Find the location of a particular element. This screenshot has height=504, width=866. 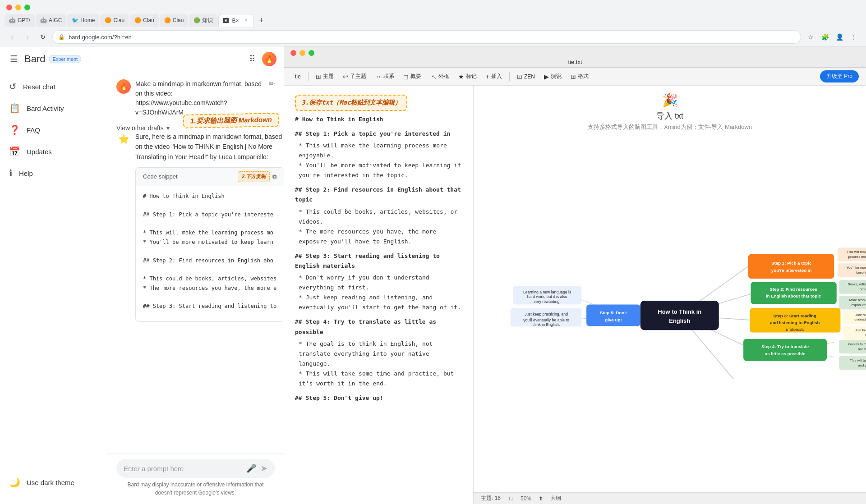

topic-icon: ⊞ is located at coordinates (318, 77).